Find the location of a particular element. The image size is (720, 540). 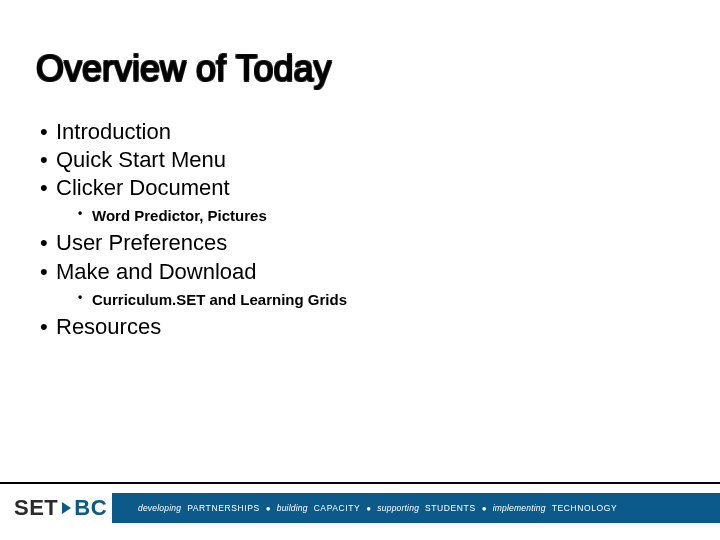

setbc-logo: SET BC is located at coordinates (60, 508).